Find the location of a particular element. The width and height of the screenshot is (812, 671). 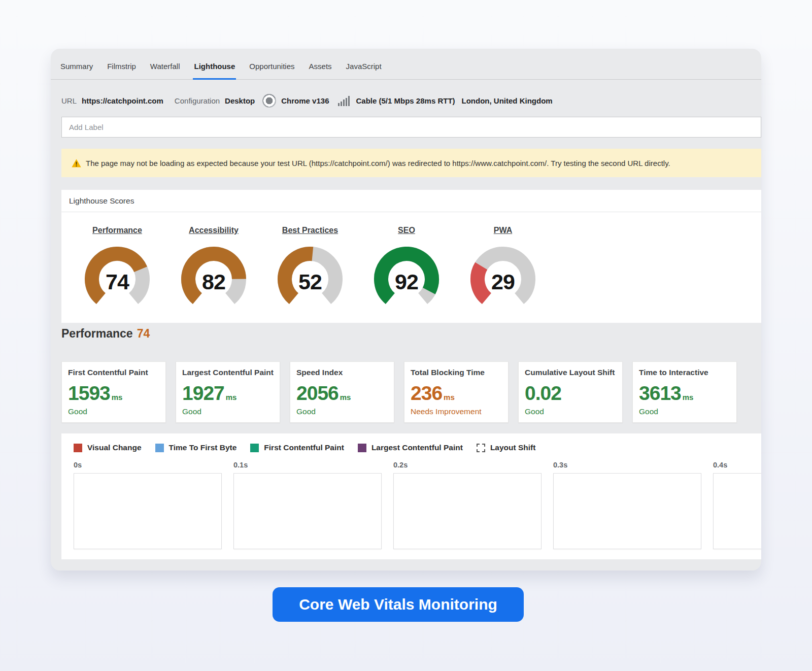

legend-swatch-largest-contentful-paint is located at coordinates (362, 448).